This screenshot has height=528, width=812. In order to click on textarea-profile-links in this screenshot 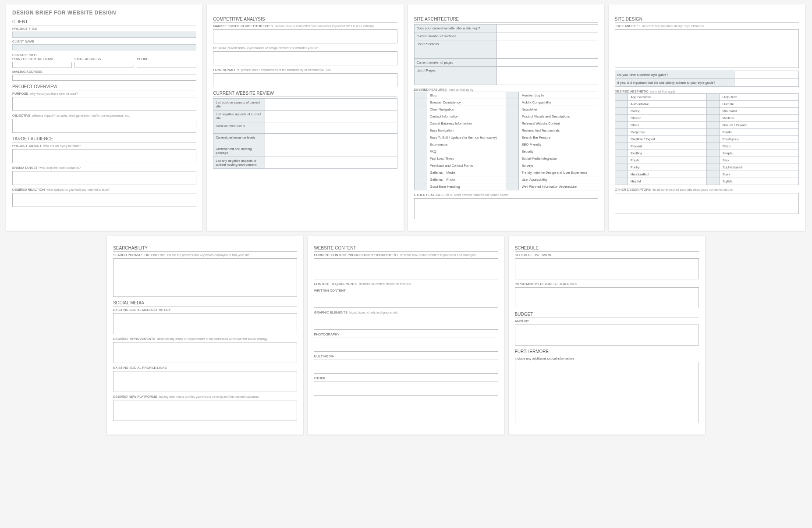, I will do `click(205, 382)`.